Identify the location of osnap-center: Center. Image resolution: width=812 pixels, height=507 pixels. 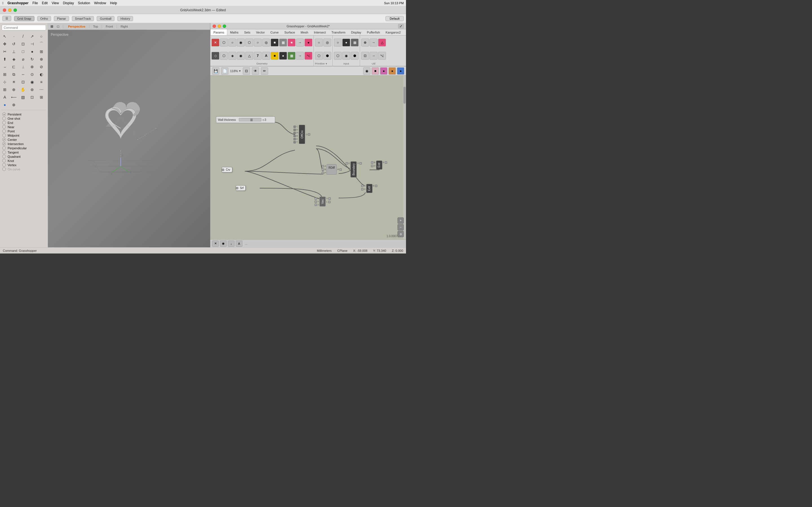
(24, 139).